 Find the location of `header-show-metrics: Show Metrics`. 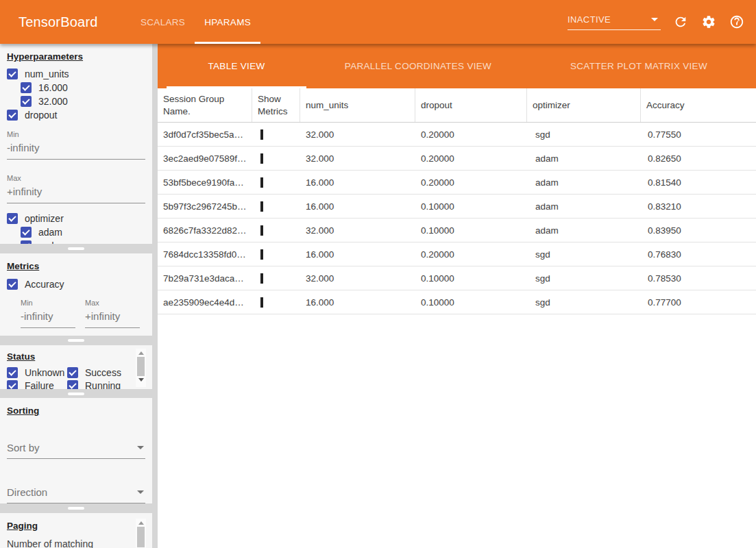

header-show-metrics: Show Metrics is located at coordinates (276, 105).